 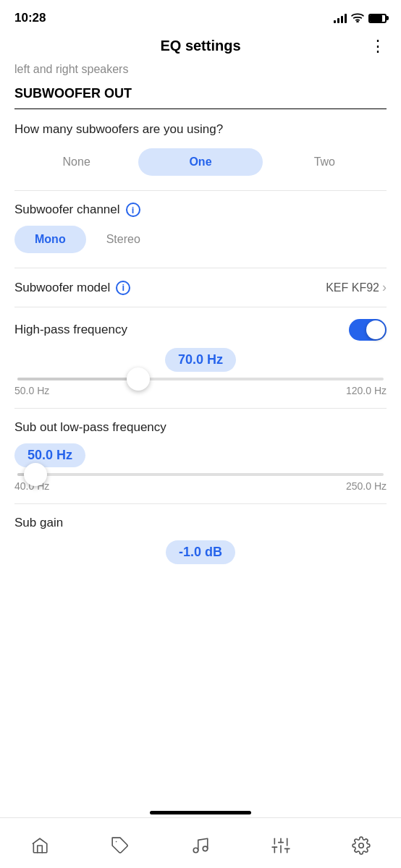 What do you see at coordinates (200, 475) in the screenshot?
I see `sub-out-slider` at bounding box center [200, 475].